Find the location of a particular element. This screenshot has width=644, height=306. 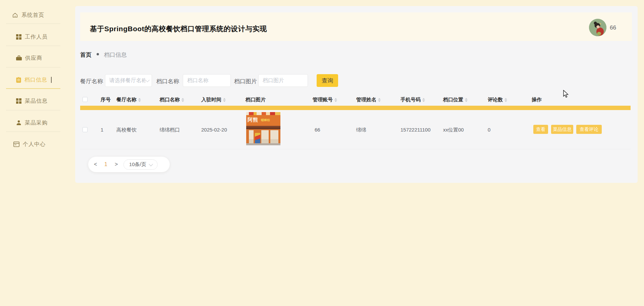

breadcrumb-separator-dot is located at coordinates (98, 54).